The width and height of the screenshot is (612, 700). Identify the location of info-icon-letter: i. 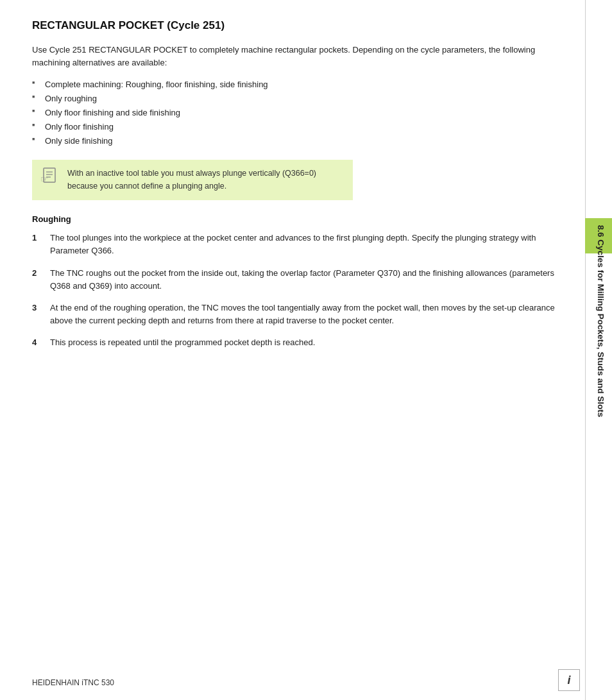
(568, 680).